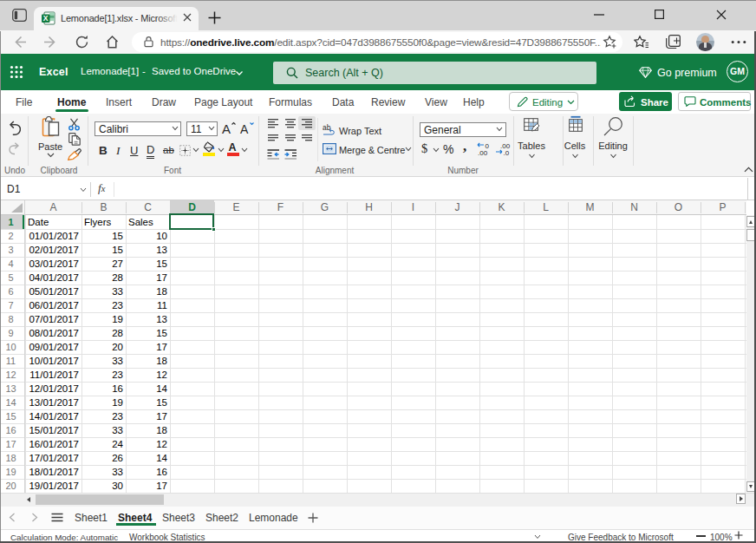 This screenshot has width=756, height=543. I want to click on svg-text: X, so click(46, 18).